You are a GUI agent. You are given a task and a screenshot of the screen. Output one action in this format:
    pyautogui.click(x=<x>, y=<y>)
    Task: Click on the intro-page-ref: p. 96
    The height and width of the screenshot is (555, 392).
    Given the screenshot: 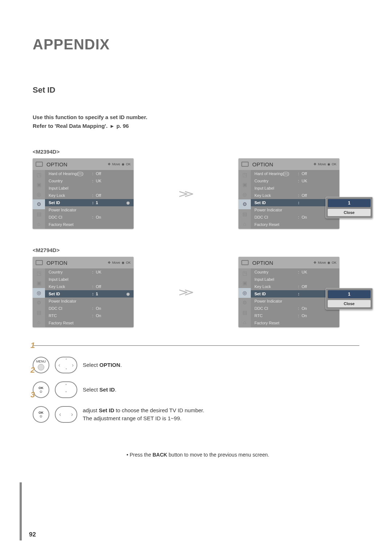 What is the action you would take?
    pyautogui.click(x=123, y=126)
    